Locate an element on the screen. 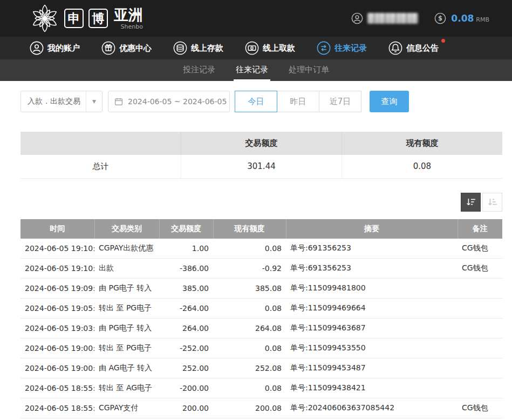 This screenshot has height=420, width=512. table-row: 2024-06-05 19:09:46由 PG电子 转入385.00385.08… is located at coordinates (261, 288).